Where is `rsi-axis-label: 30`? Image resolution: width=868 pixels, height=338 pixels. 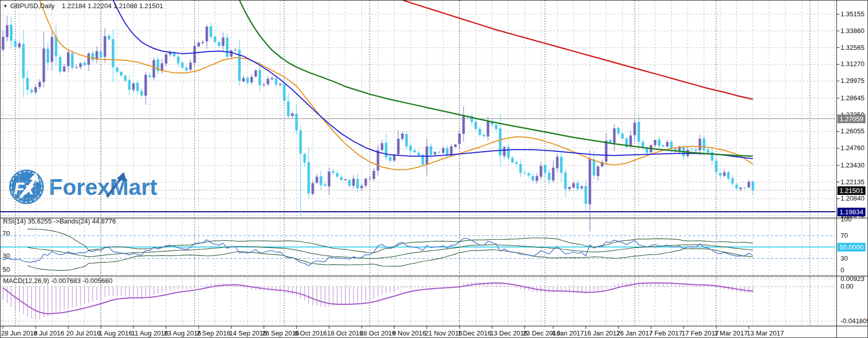
rsi-axis-label: 30 is located at coordinates (844, 259).